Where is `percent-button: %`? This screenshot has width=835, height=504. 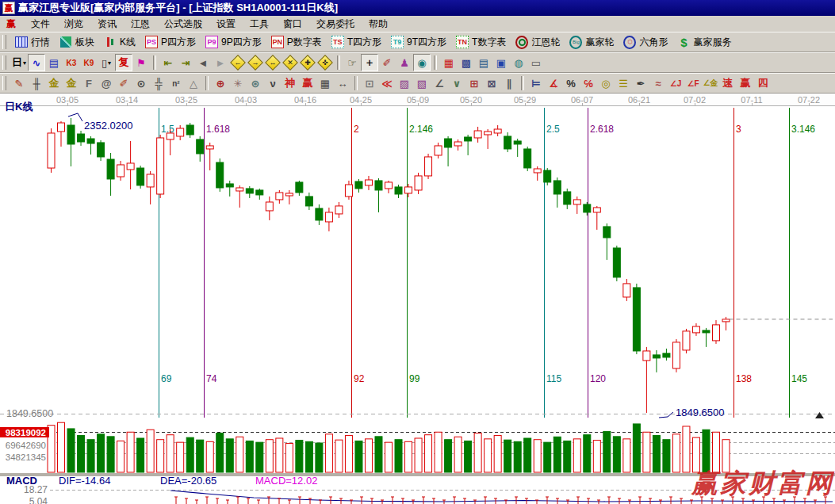 percent-button: % is located at coordinates (571, 83).